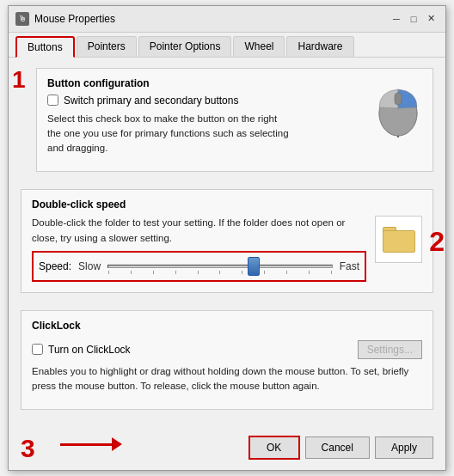 This screenshot has width=454, height=476. What do you see at coordinates (404, 448) in the screenshot?
I see `apply-button: Apply` at bounding box center [404, 448].